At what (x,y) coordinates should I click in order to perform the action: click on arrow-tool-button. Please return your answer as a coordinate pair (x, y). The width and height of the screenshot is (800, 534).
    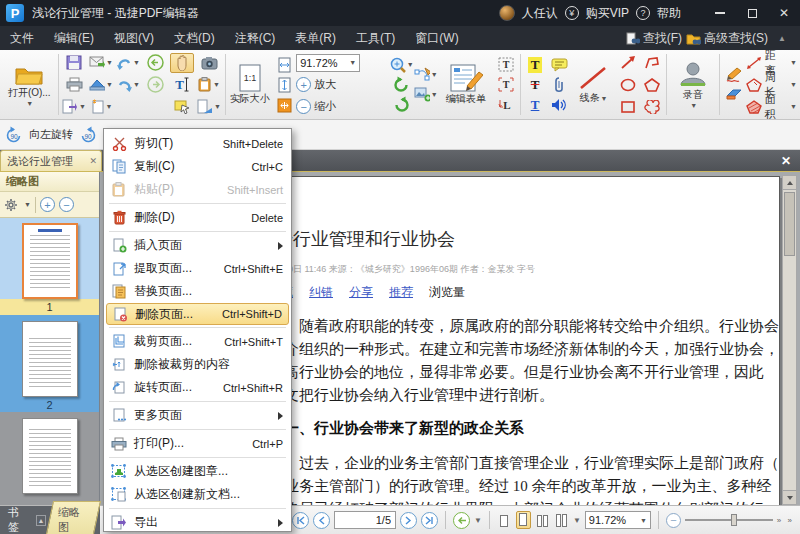
    Looking at the image, I should click on (628, 63).